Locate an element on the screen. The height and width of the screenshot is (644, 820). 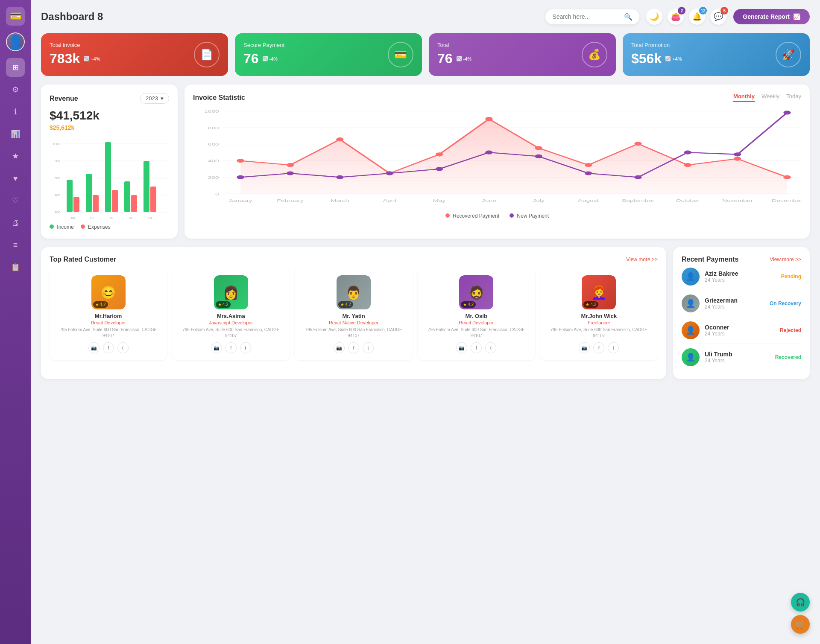
sidebar-item-list: 📋 is located at coordinates (15, 267).